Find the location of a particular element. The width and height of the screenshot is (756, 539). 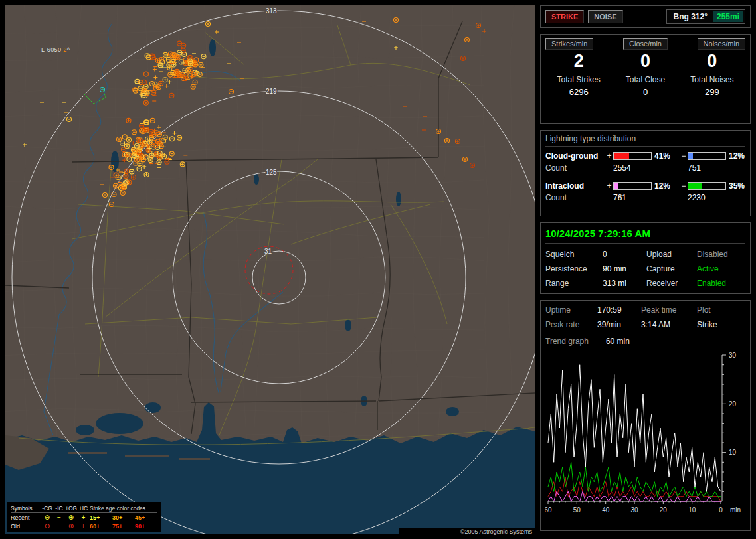

legend-col-pos-cg: +CG is located at coordinates (71, 508).